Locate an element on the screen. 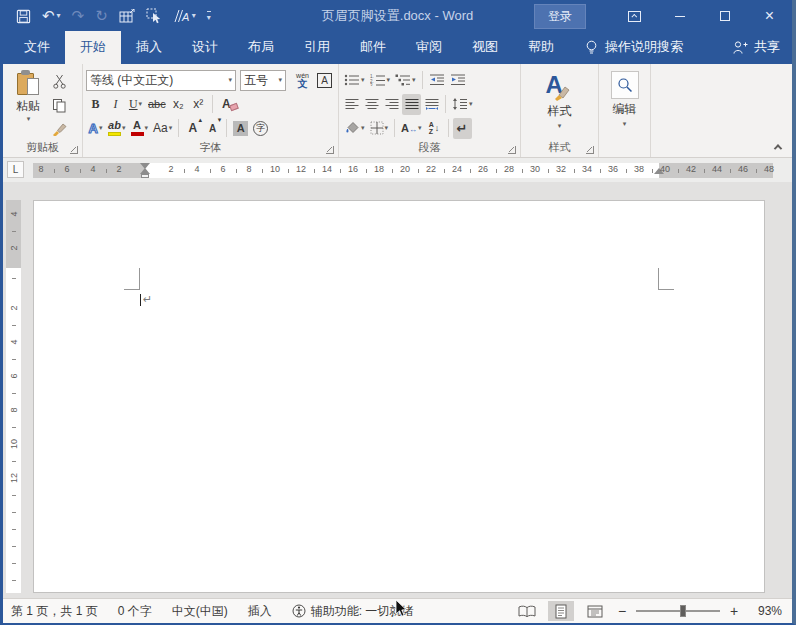 The image size is (796, 625). line-spacing-button: ▾ is located at coordinates (462, 104).